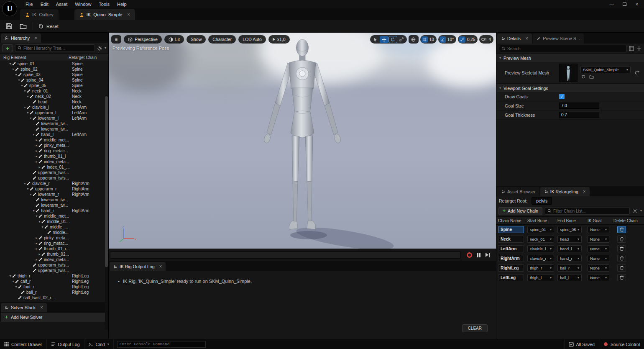 The width and height of the screenshot is (644, 349). I want to click on hierarchy-tree-row: ▾ upperarm_r RightArm, so click(54, 189).